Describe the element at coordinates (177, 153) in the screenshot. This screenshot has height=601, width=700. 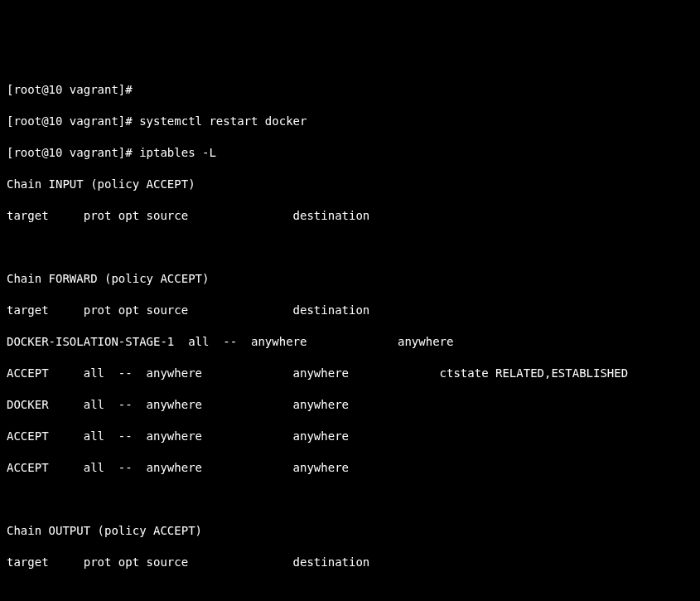
I see `typed-command: iptables -L` at that location.